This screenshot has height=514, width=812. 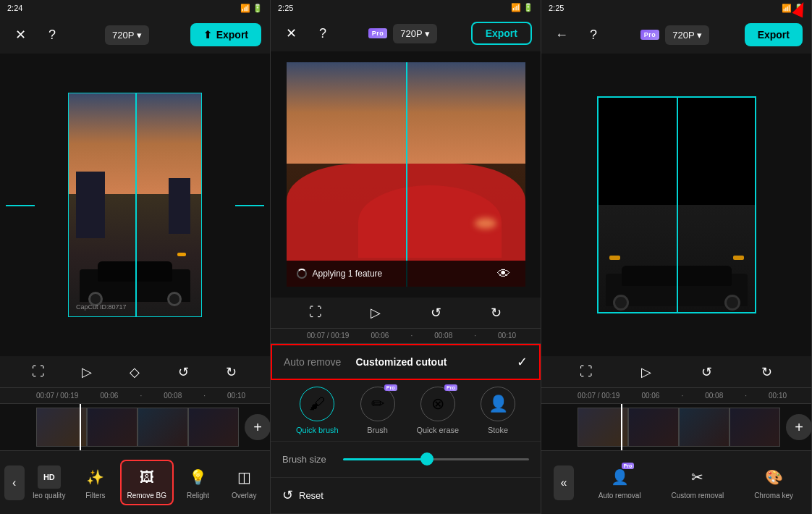 What do you see at coordinates (502, 33) in the screenshot?
I see `export-button-2: Export` at bounding box center [502, 33].